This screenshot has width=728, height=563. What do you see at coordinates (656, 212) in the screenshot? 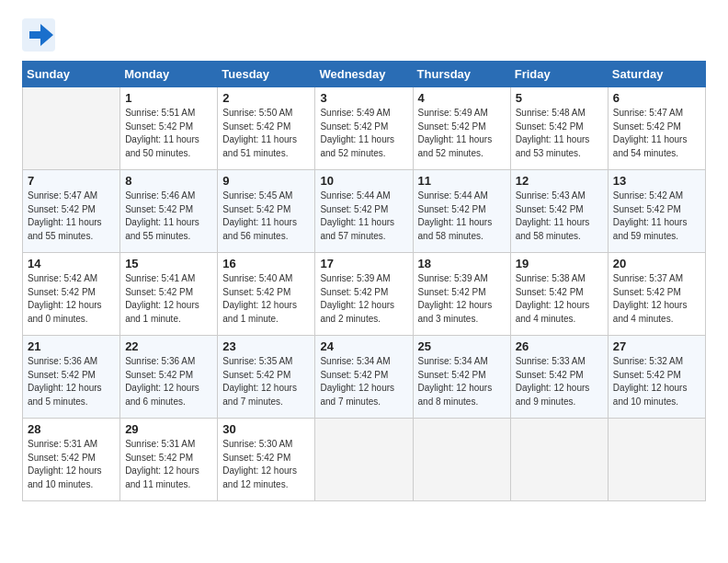
I see `calendar-cell: 13Sunrise: 5:42 AM Sunset: 5:42 PM Dayli…` at bounding box center [656, 212].